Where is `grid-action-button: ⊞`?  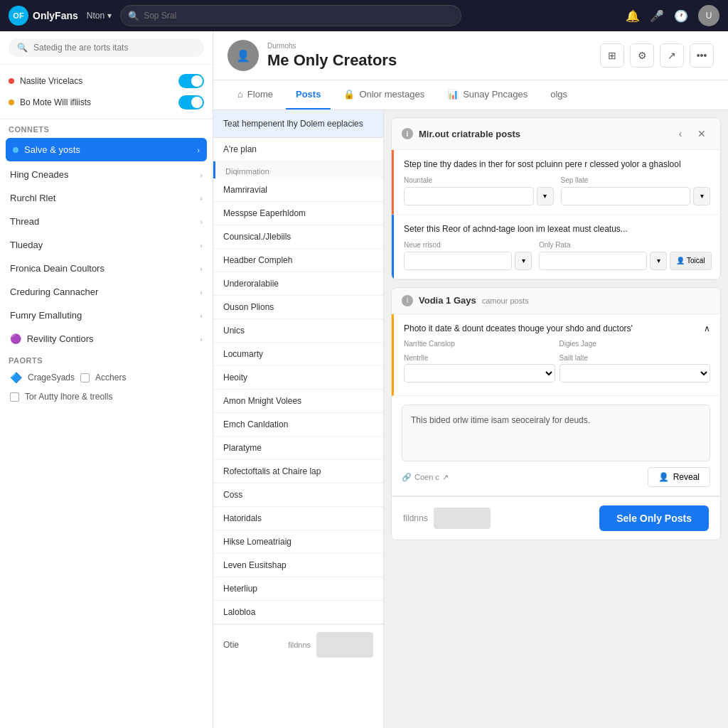
grid-action-button: ⊞ is located at coordinates (612, 55).